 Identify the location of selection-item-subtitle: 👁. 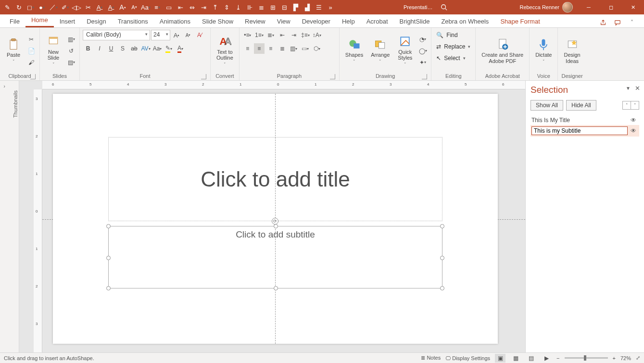
(585, 131).